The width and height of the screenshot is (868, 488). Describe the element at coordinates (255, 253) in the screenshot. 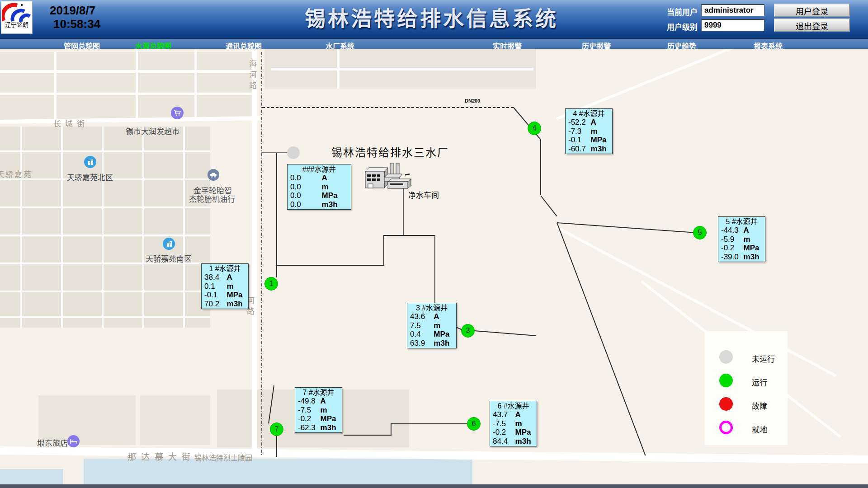

I see `map-road-haihe` at that location.